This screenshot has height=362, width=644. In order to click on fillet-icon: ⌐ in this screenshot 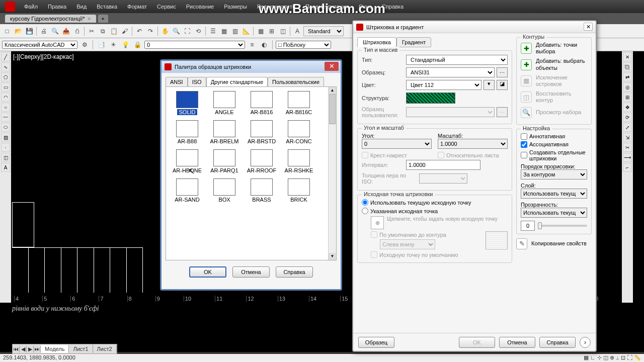, I will do `click(627, 167)`.